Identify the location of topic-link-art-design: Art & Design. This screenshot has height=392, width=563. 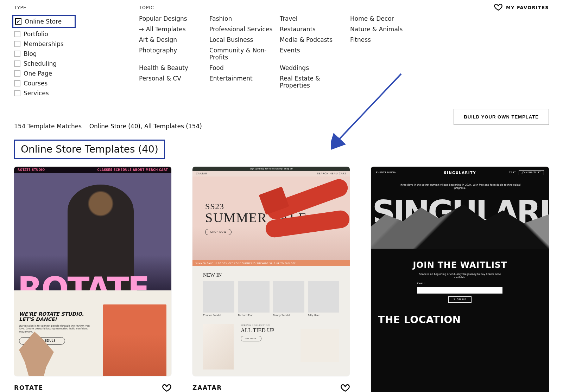
(174, 40).